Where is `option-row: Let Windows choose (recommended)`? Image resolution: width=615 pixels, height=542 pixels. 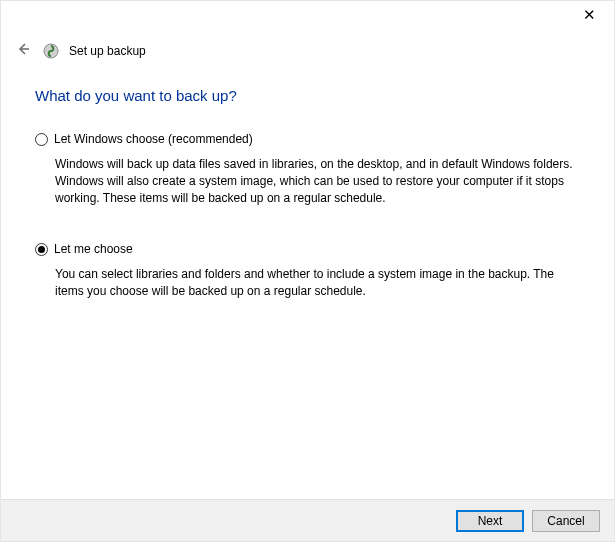 option-row: Let Windows choose (recommended) is located at coordinates (308, 139).